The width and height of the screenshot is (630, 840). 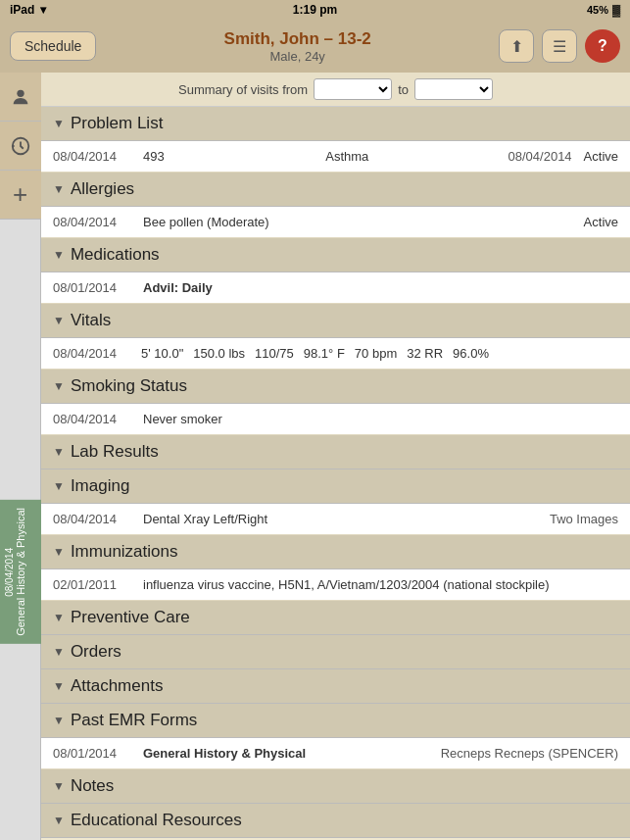 What do you see at coordinates (21, 572) in the screenshot?
I see `sidebar-rotated-section: 08/04/2014 General History & Physical` at bounding box center [21, 572].